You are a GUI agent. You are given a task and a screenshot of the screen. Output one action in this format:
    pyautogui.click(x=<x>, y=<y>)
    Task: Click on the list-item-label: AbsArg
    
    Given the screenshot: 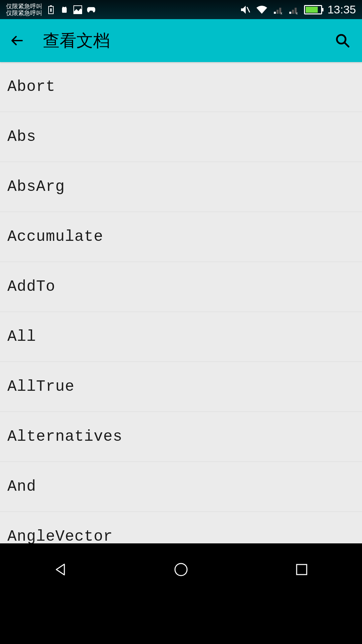 What is the action you would take?
    pyautogui.click(x=36, y=187)
    